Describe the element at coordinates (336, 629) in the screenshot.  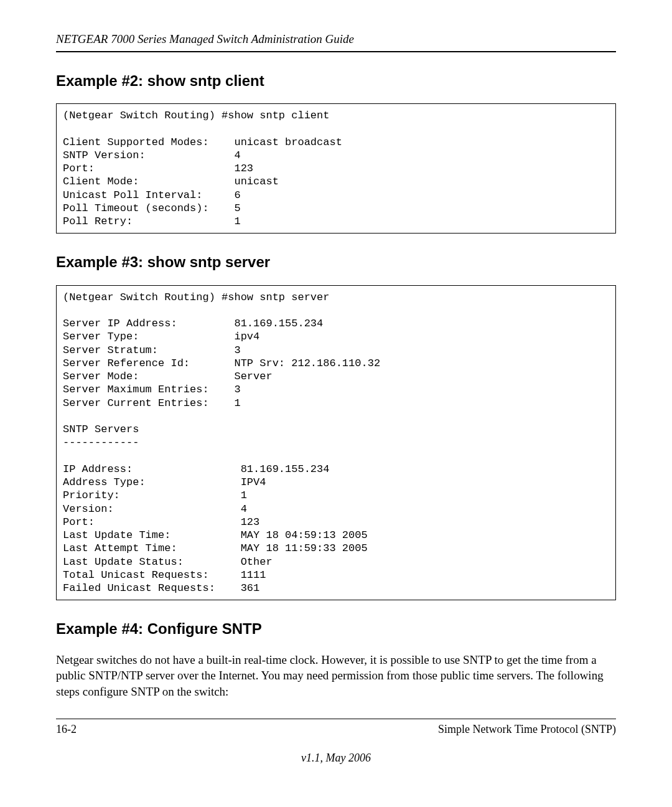
I see `example4-heading: Example #4: Configure SNTP` at that location.